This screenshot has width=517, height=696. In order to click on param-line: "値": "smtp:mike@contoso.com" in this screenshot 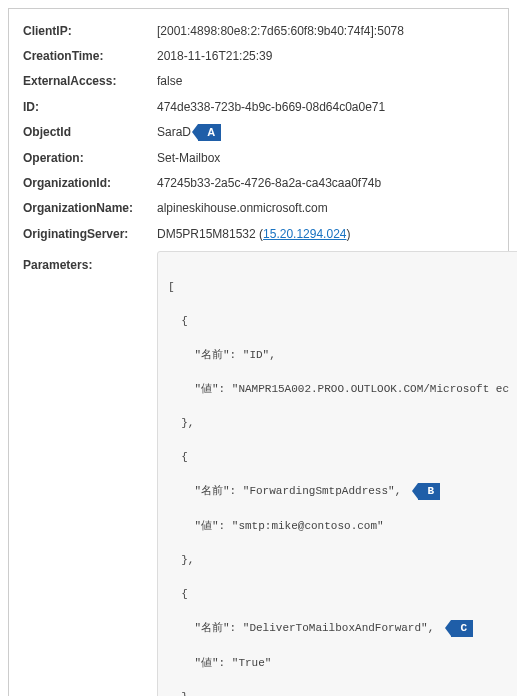, I will do `click(338, 526)`.